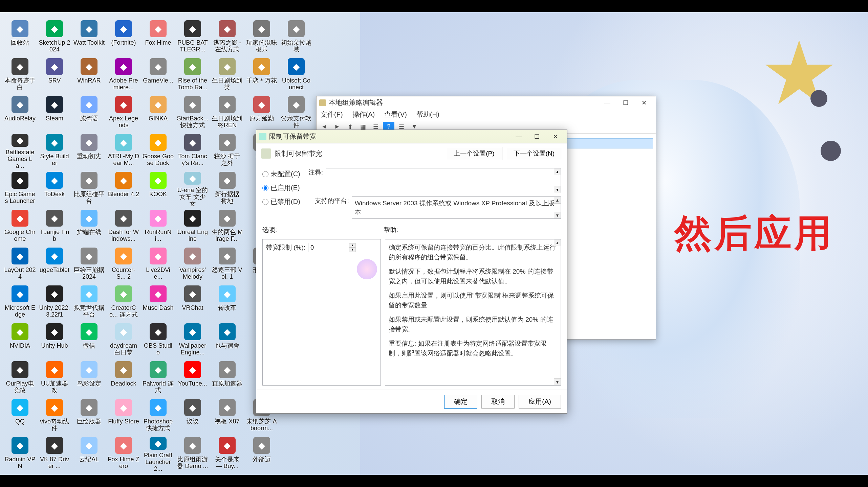 This screenshot has width=868, height=487. Describe the element at coordinates (124, 454) in the screenshot. I see `desktop-icon: ◆Fox Hime Zero` at that location.